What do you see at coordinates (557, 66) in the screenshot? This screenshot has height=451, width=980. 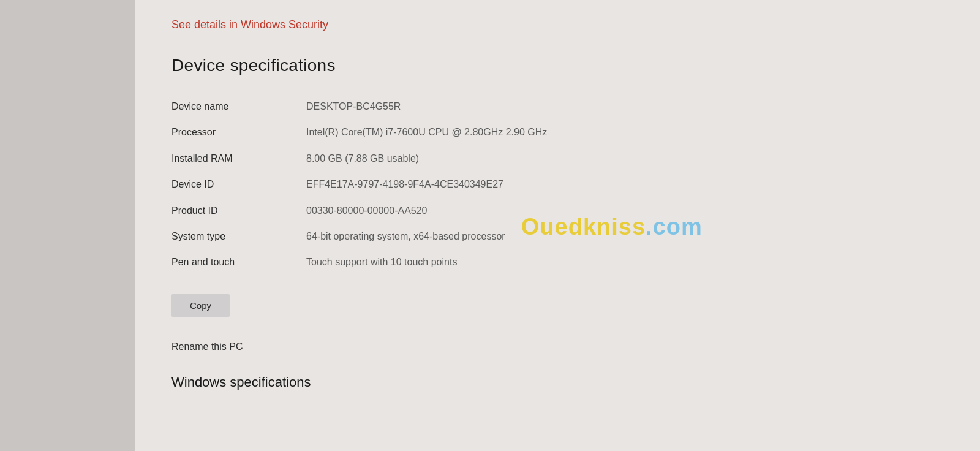 I see `device-specs-title: Device specifications` at bounding box center [557, 66].